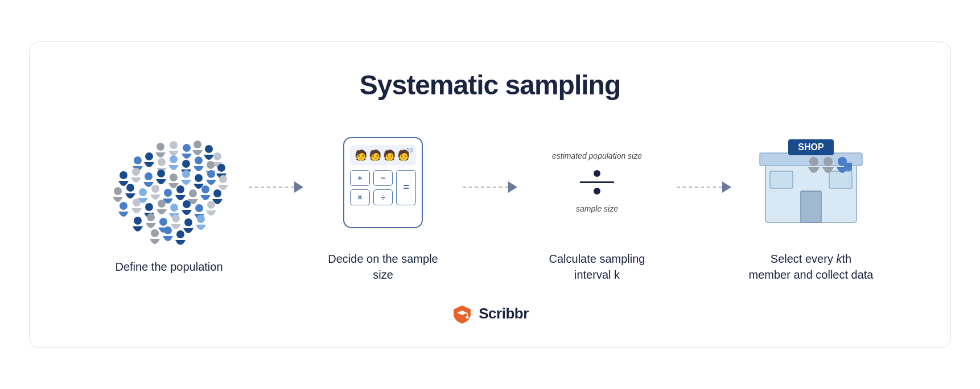  I want to click on calc-key-times: ×, so click(360, 197).